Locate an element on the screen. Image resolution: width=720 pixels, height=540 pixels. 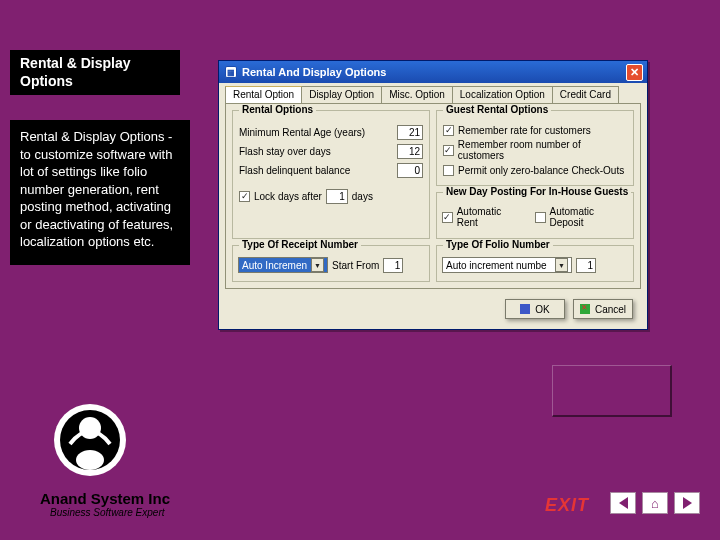
folio-number-group: Type Of Folio Number Auto increment numb… is located at coordinates (535, 264).